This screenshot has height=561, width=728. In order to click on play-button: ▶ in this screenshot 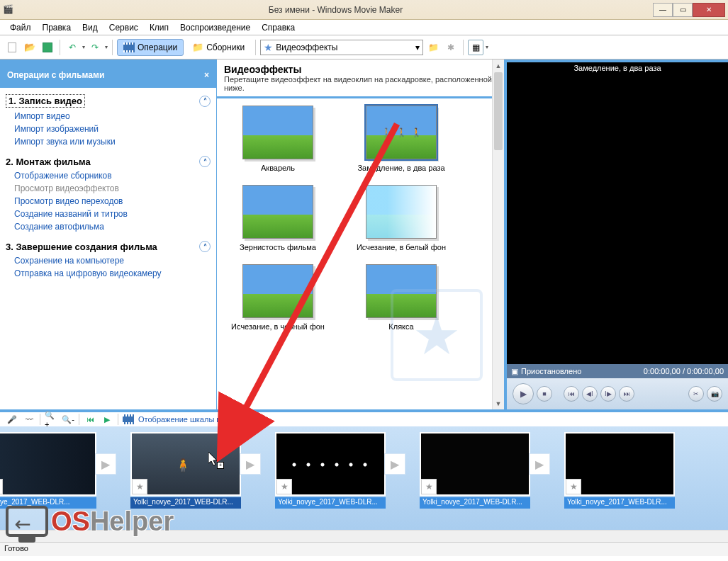, I will do `click(523, 394)`.